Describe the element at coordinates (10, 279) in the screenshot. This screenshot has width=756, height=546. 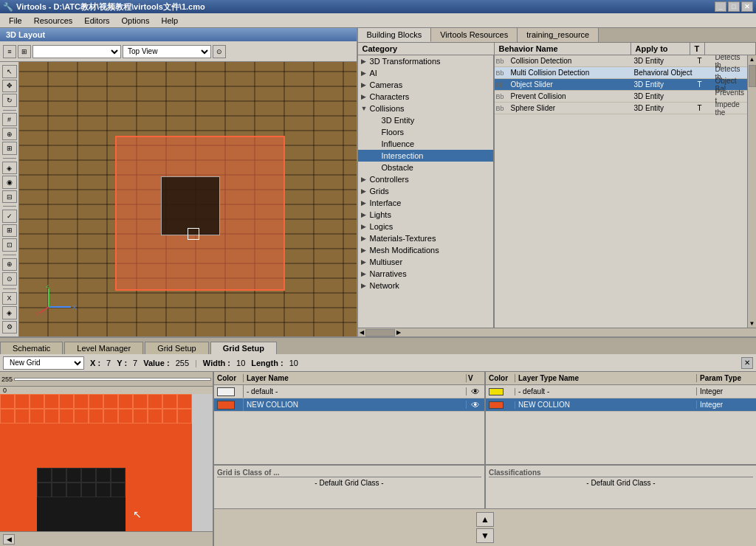
I see `zoom-tool-btn: ⊙` at that location.